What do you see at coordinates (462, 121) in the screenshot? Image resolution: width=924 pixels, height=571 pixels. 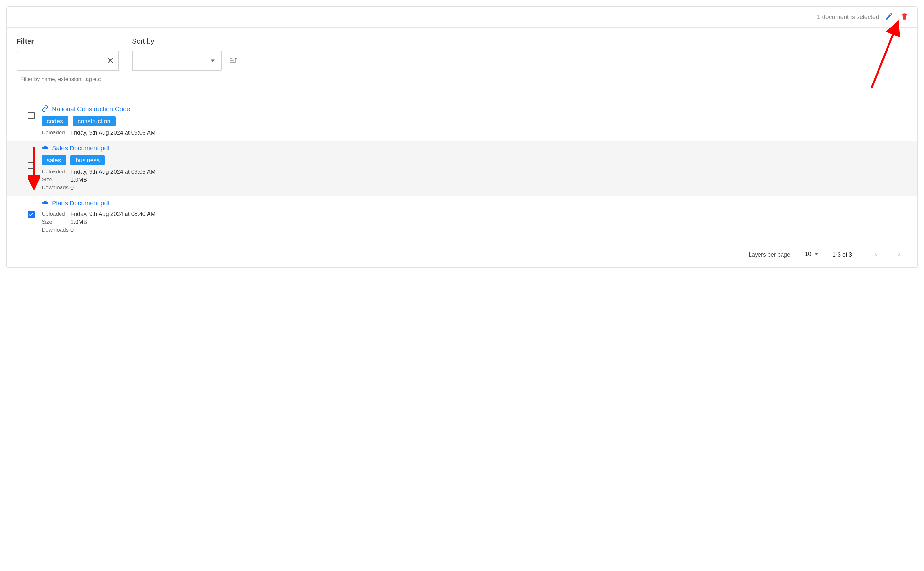 I see `list-item: National Construction Code codes constru…` at bounding box center [462, 121].